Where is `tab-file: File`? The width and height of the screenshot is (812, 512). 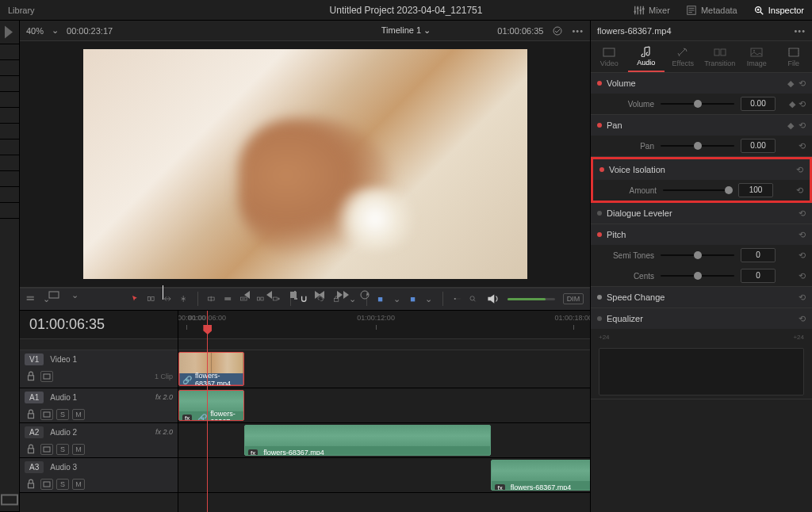 tab-file: File is located at coordinates (795, 57).